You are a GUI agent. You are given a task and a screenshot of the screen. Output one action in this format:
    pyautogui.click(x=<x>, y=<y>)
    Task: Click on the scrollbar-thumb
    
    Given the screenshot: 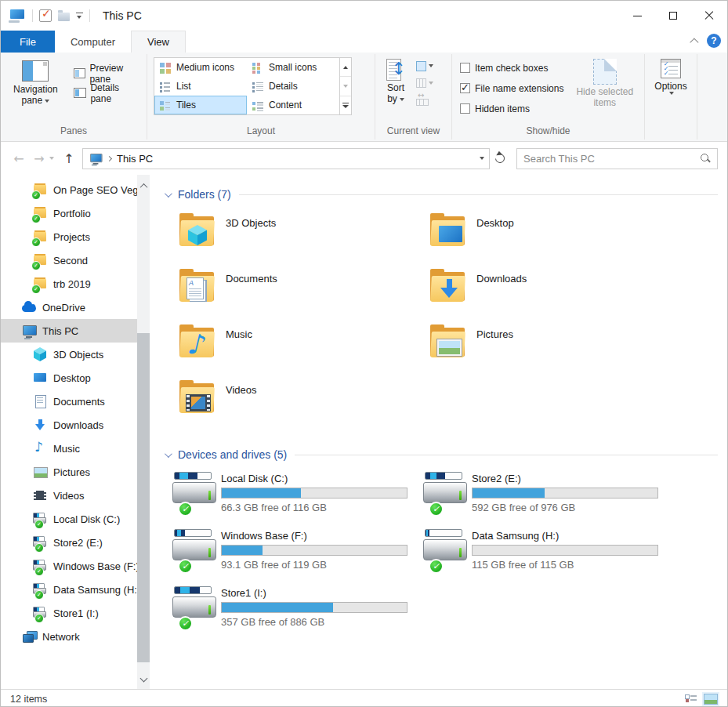 What is the action you would take?
    pyautogui.click(x=143, y=498)
    